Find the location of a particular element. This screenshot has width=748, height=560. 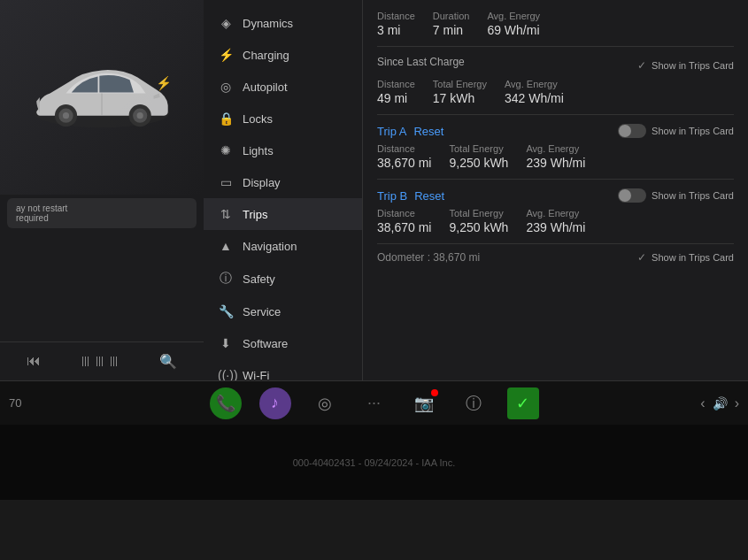

trip-a-stats: Distance 38,670 mi Total Energy 9,250 kW… is located at coordinates (556, 157).